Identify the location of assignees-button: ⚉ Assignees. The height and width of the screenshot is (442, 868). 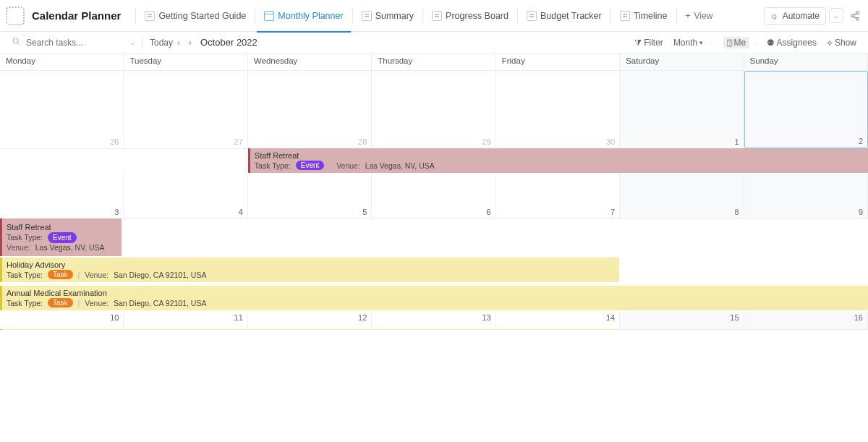
(791, 43).